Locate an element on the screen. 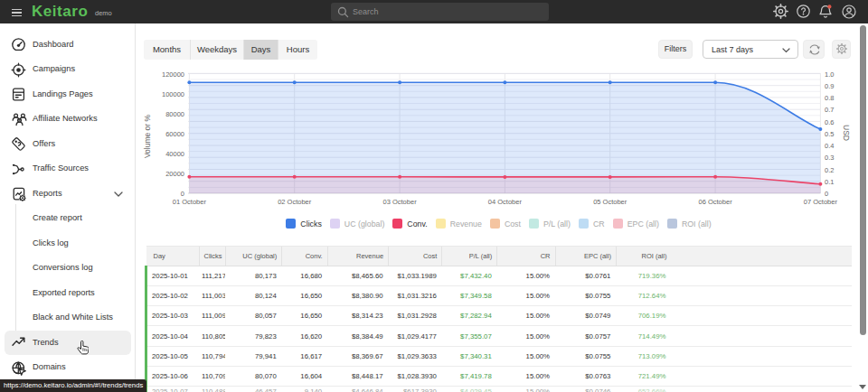 Image resolution: width=868 pixels, height=392 pixels. svg-text: 0.9 is located at coordinates (829, 87).